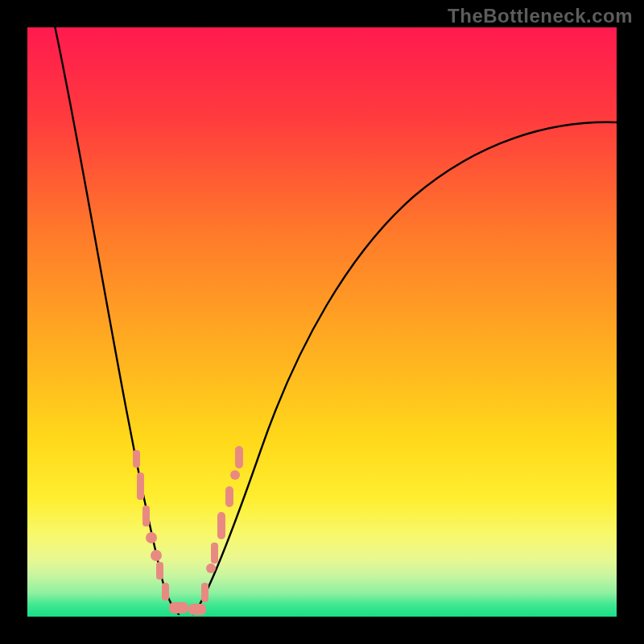 The image size is (644, 644). I want to click on beads-bottom, so click(197, 609).